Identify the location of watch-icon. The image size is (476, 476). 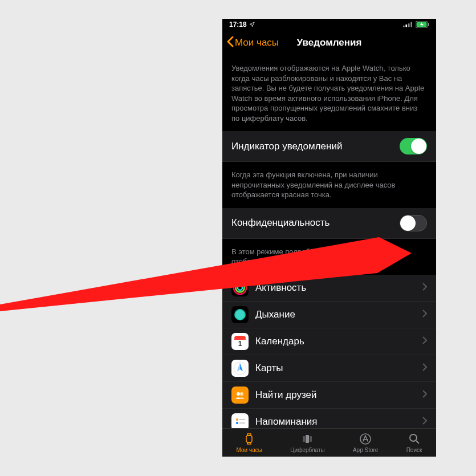
(249, 439).